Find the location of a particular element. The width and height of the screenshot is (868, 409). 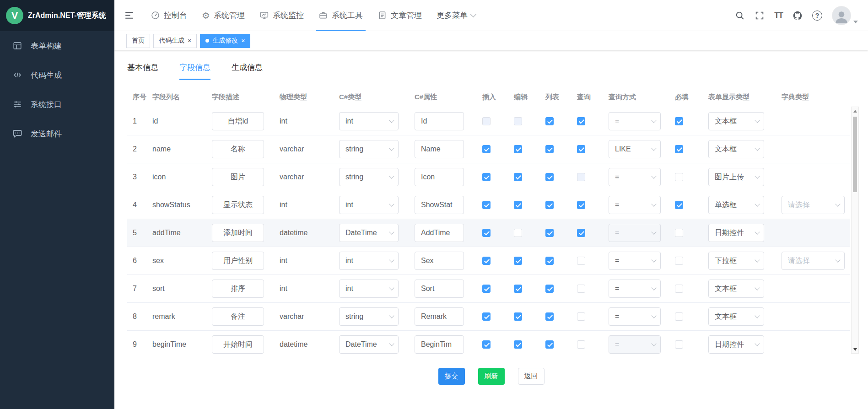

collapse-sidebar-icon is located at coordinates (129, 16).